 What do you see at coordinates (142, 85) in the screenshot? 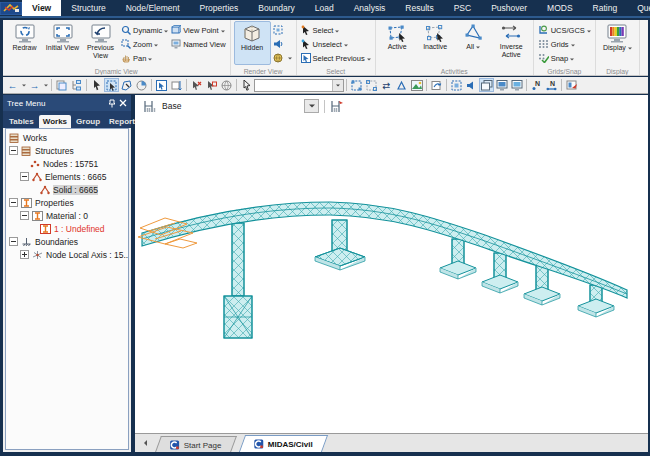
I see `select-intersect-button` at bounding box center [142, 85].